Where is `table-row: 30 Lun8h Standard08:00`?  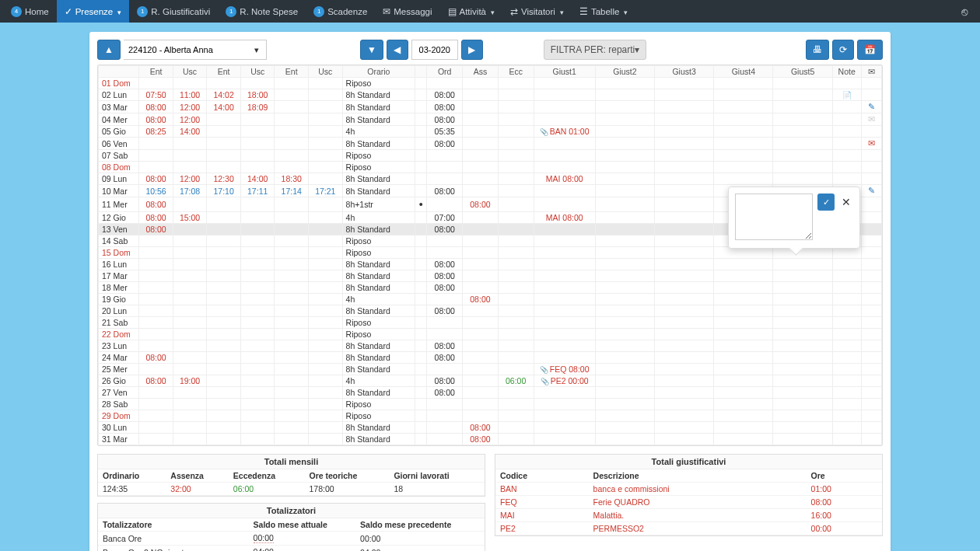
table-row: 30 Lun8h Standard08:00 is located at coordinates (490, 427).